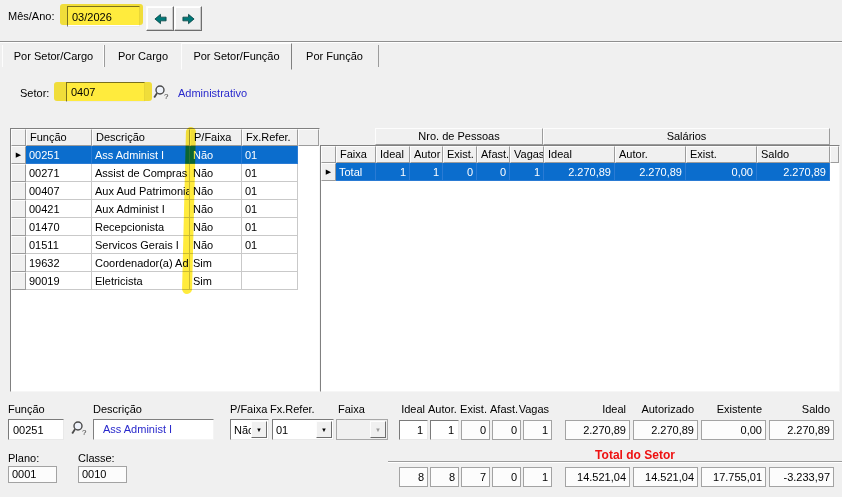  What do you see at coordinates (686, 136) in the screenshot?
I see `group-header-salarios: Salários` at bounding box center [686, 136].